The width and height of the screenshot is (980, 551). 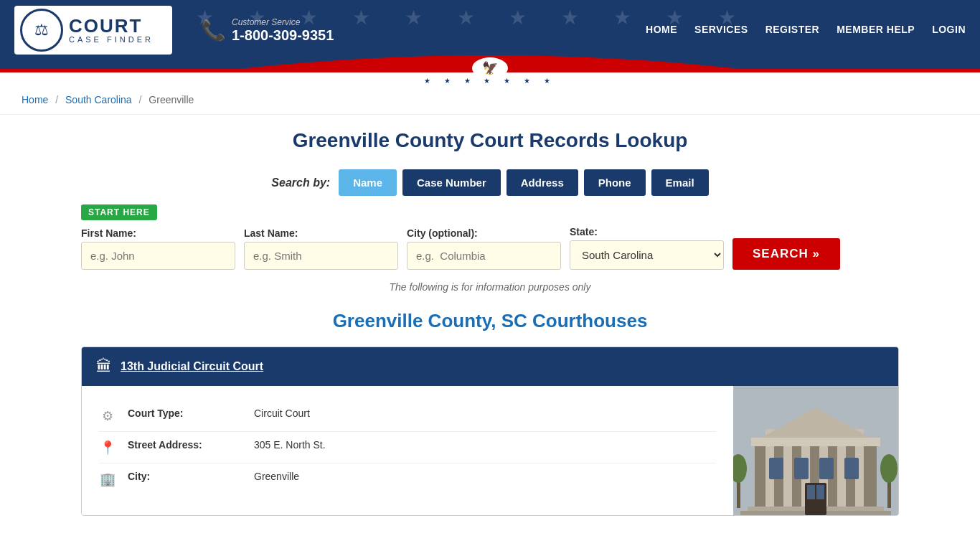 I want to click on detail-row-address: 📍 Street Address: 305 E. North St., so click(x=407, y=448).